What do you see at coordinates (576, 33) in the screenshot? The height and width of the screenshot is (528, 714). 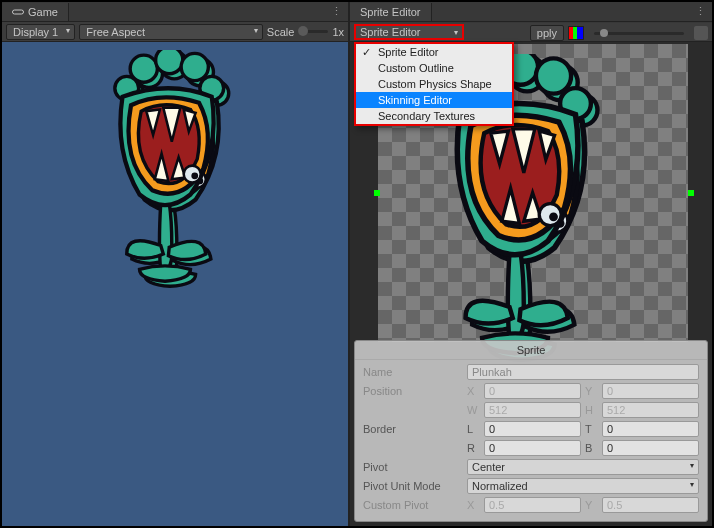 I see `rgb-button` at bounding box center [576, 33].